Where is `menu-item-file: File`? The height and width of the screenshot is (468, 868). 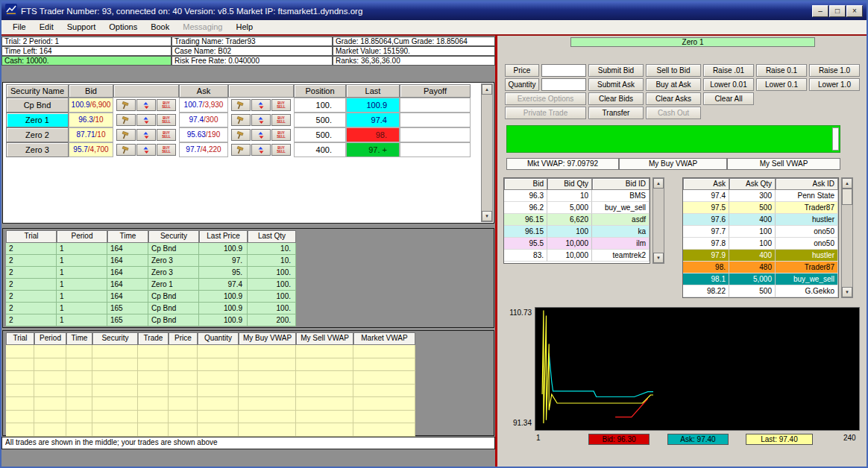 menu-item-file: File is located at coordinates (19, 27).